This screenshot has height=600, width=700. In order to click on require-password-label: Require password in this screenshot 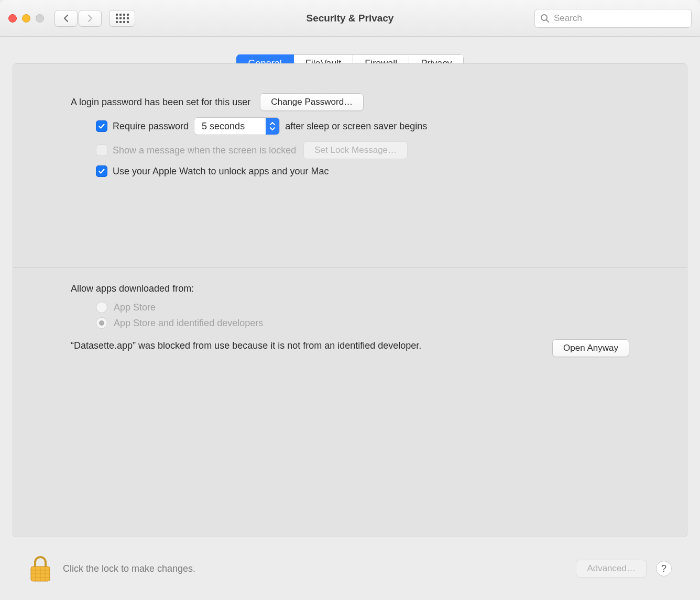, I will do `click(151, 127)`.